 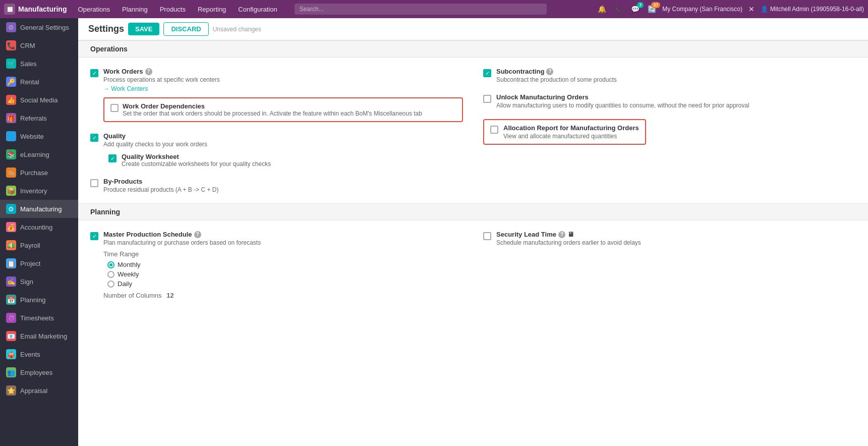 I want to click on update-badge: 37, so click(x=656, y=5).